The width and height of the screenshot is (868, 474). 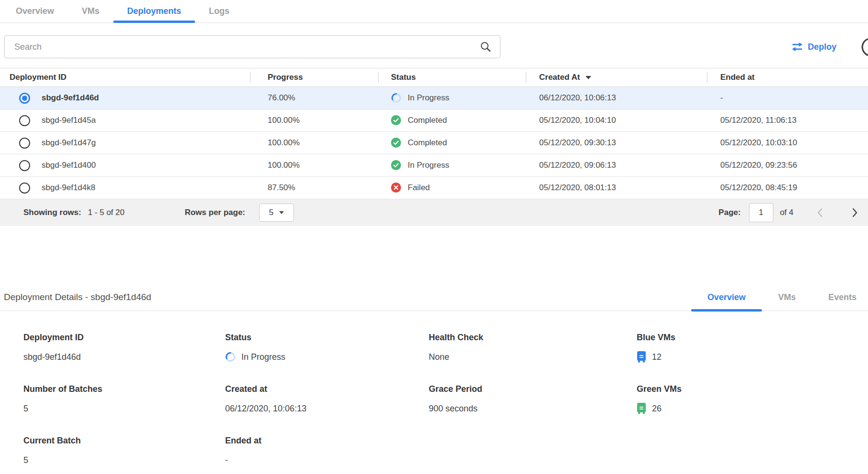 What do you see at coordinates (788, 98) in the screenshot?
I see `ended-at-value: -` at bounding box center [788, 98].